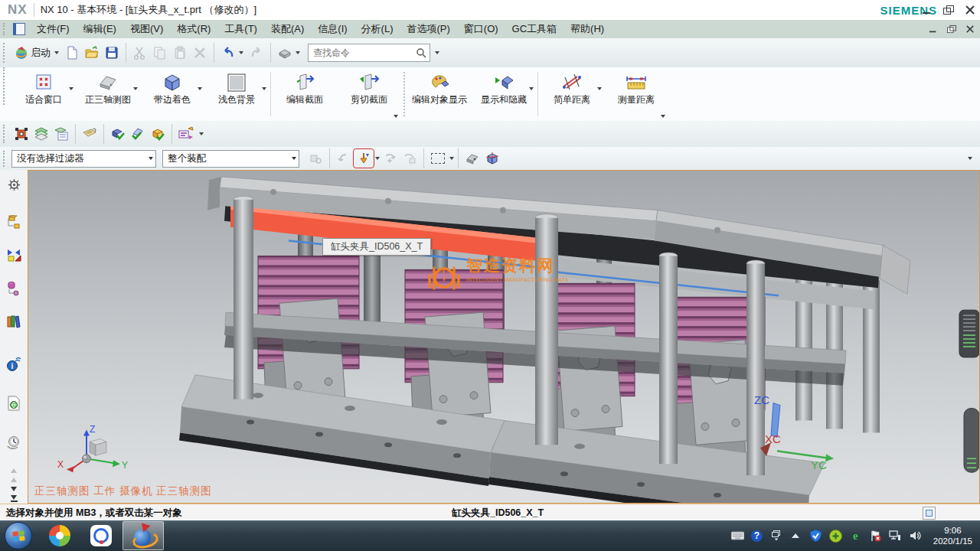 This screenshot has height=551, width=980. What do you see at coordinates (369, 94) in the screenshot?
I see `clip-section-button: 剪切截面` at bounding box center [369, 94].